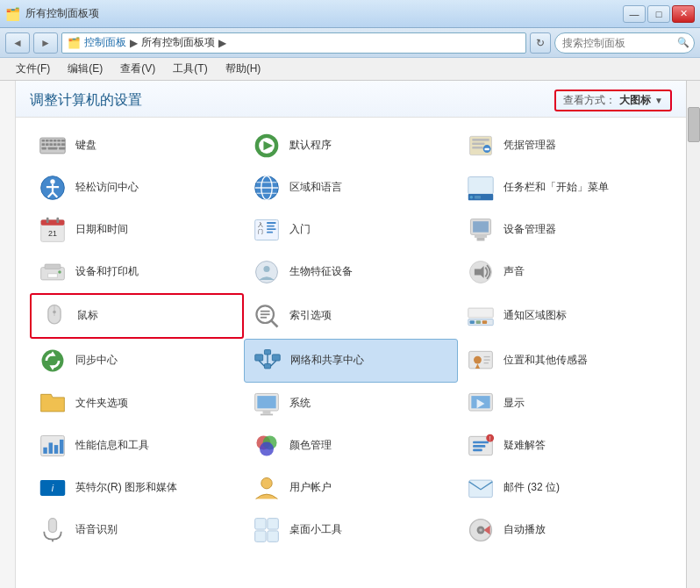 The width and height of the screenshot is (700, 588). Describe the element at coordinates (137, 361) in the screenshot. I see `icon-item-synccenter: 同步中心` at that location.